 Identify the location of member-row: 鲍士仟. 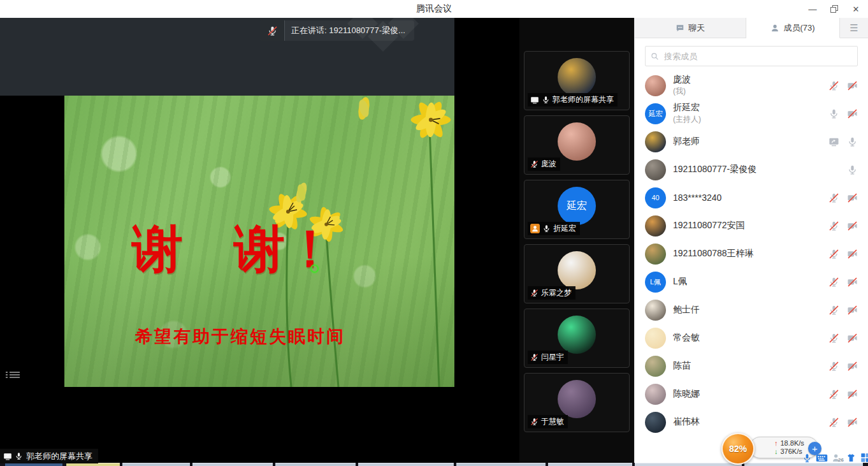
(751, 310).